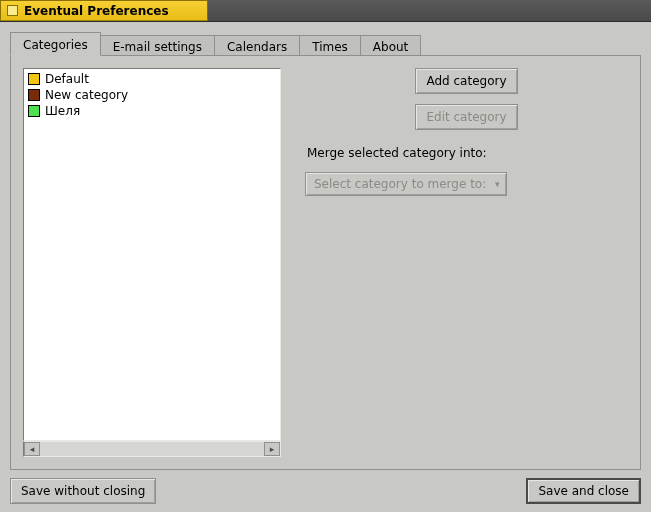 The width and height of the screenshot is (651, 512). What do you see at coordinates (326, 491) in the screenshot?
I see `footer: Save without closing Save and close` at bounding box center [326, 491].